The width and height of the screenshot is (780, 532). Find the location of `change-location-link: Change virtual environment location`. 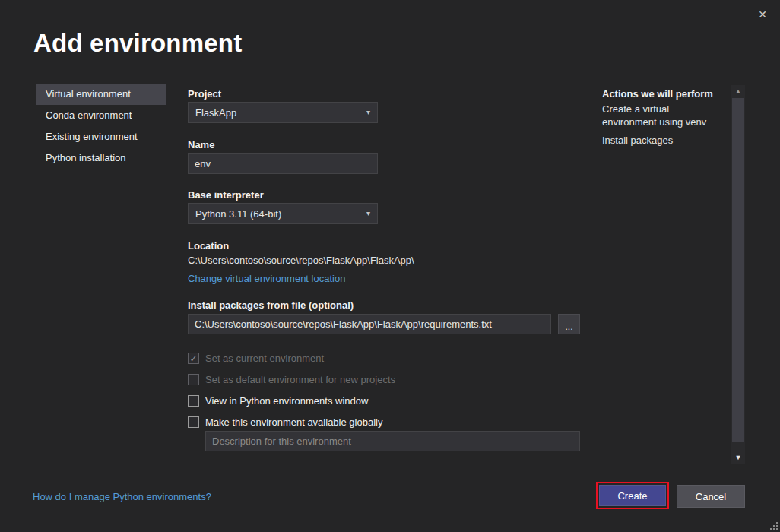

change-location-link: Change virtual environment location is located at coordinates (266, 278).